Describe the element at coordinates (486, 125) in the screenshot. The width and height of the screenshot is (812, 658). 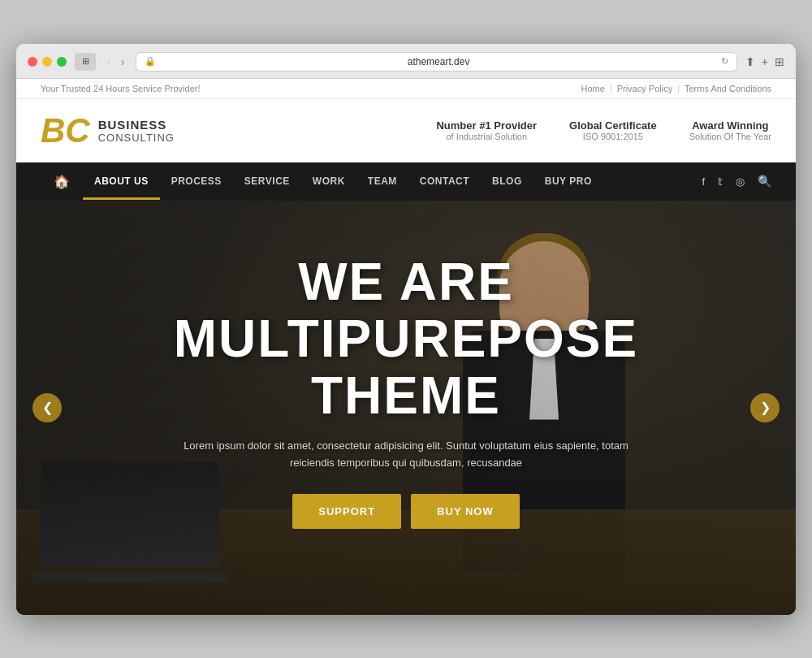
I see `stat-provider-title: Number #1 Provider` at that location.